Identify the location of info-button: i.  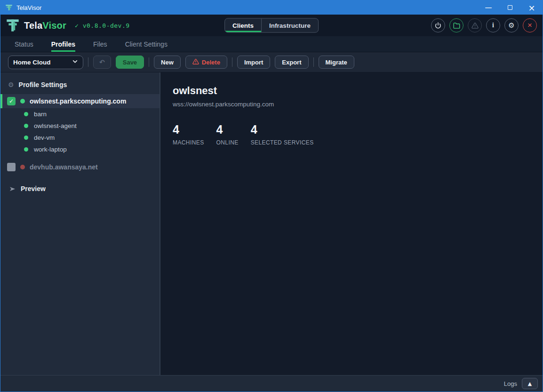
(493, 25).